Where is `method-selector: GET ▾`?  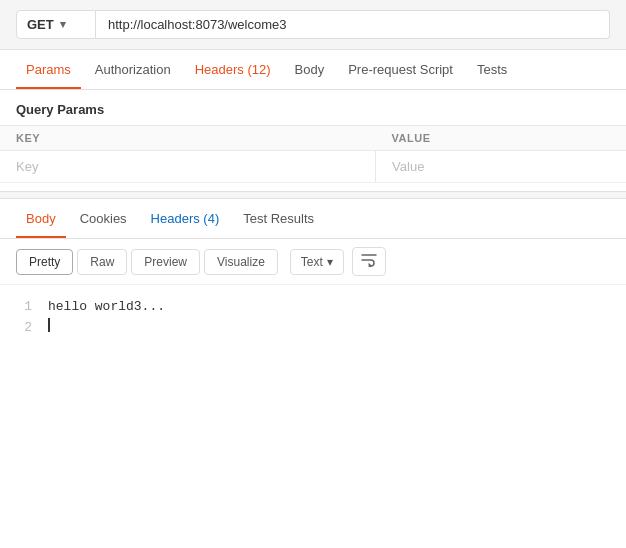 method-selector: GET ▾ is located at coordinates (56, 24).